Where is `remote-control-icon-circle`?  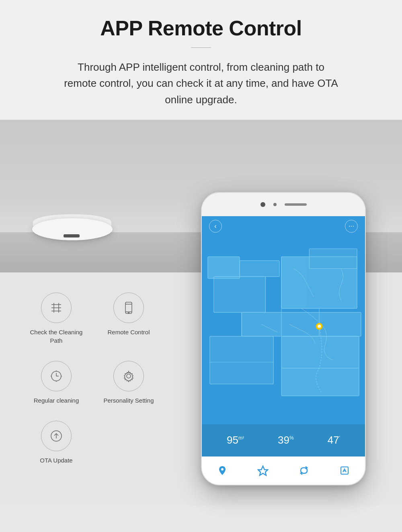 remote-control-icon-circle is located at coordinates (129, 308).